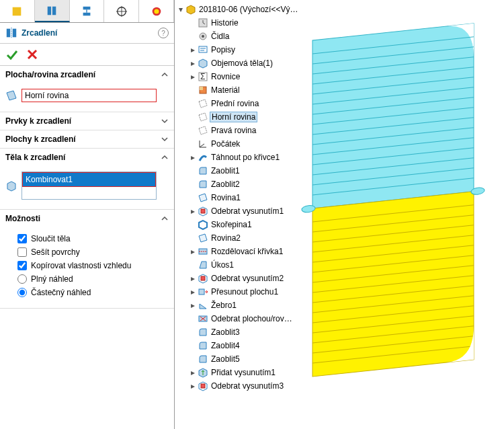 This screenshot has width=504, height=429. I want to click on tree-item: Zaoblit2, so click(248, 184).